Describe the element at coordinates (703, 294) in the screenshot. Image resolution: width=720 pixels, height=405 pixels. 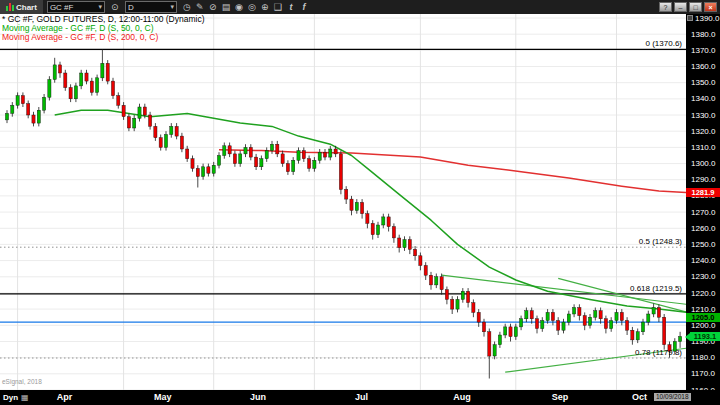
I see `y-axis-tick: 1220.0` at that location.